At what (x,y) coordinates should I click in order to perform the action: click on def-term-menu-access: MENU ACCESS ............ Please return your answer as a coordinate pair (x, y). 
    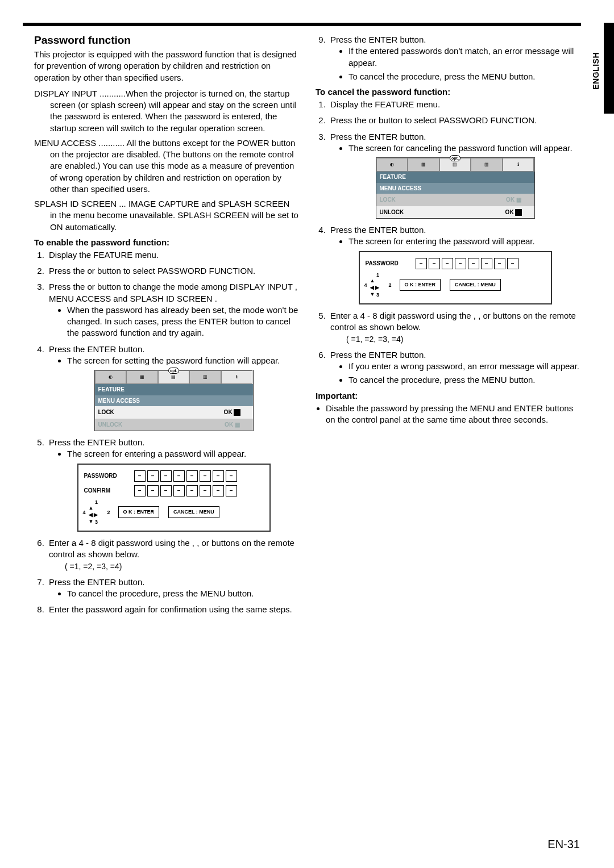
    Looking at the image, I should click on (80, 143).